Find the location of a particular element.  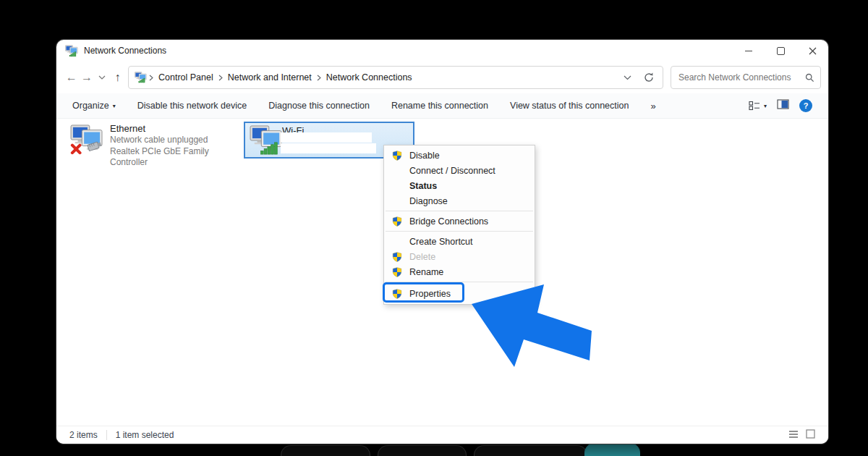

search-input is located at coordinates (741, 77).